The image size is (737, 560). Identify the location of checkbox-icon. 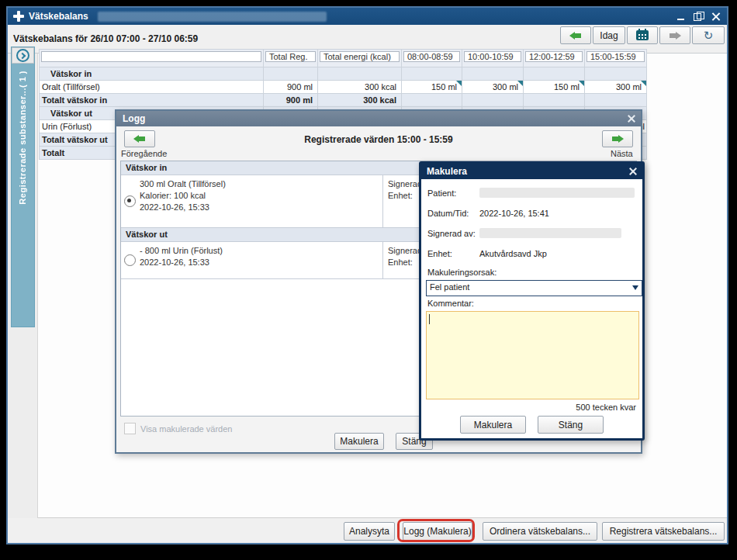
(130, 428).